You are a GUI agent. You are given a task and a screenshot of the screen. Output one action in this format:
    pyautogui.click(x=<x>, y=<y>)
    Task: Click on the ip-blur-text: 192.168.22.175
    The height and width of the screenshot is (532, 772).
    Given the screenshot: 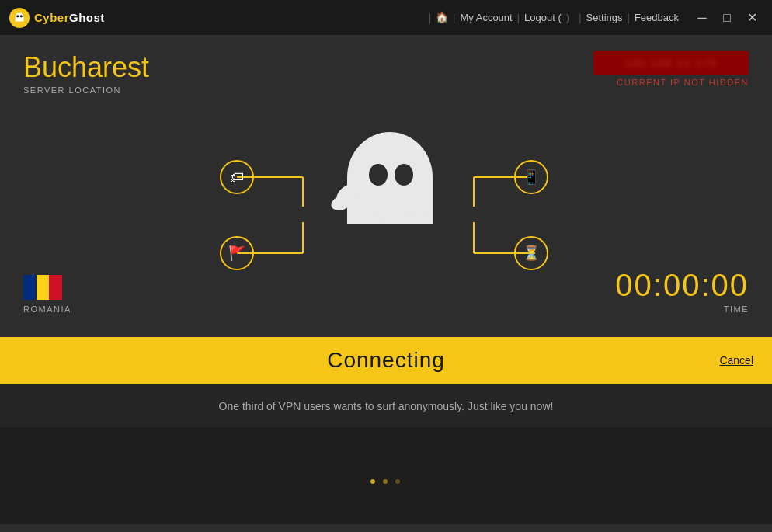 What is the action you would take?
    pyautogui.click(x=671, y=64)
    